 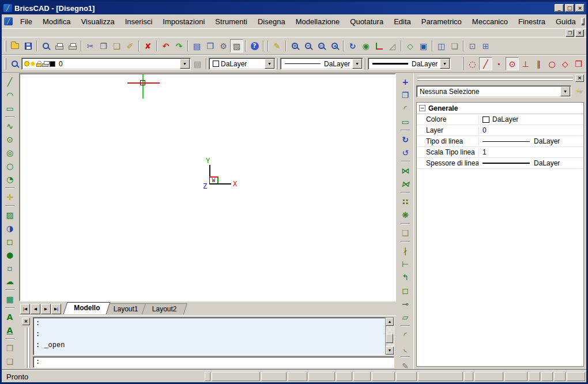 What do you see at coordinates (10, 126) in the screenshot?
I see `polyline-button: ∿` at bounding box center [10, 126].